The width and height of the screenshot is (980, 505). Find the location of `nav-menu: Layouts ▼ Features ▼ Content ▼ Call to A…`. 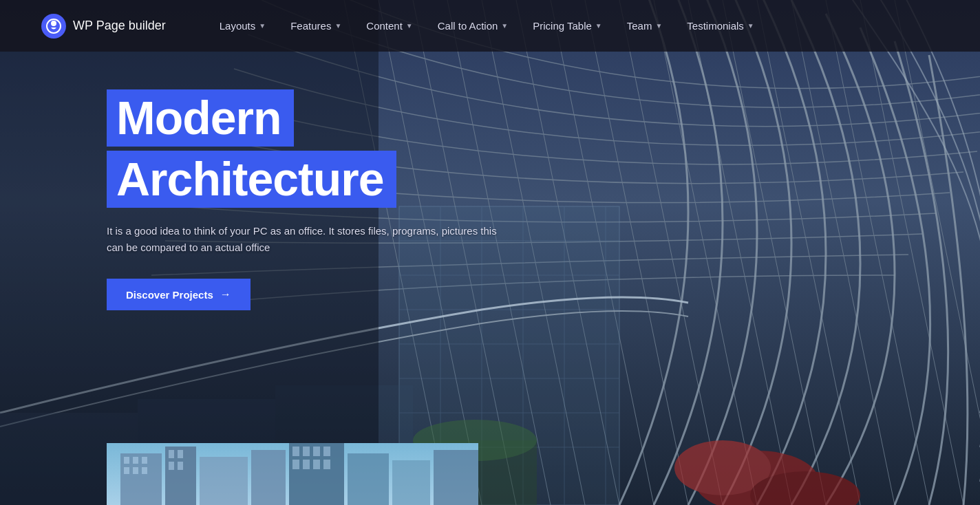

nav-menu: Layouts ▼ Features ▼ Content ▼ Call to A… is located at coordinates (487, 26).